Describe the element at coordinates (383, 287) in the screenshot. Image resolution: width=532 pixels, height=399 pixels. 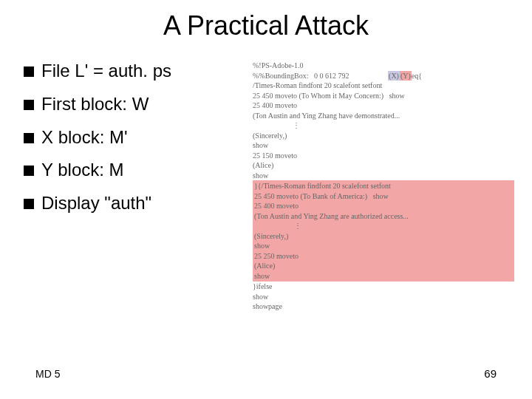
I see `code-line: }ifelse` at that location.